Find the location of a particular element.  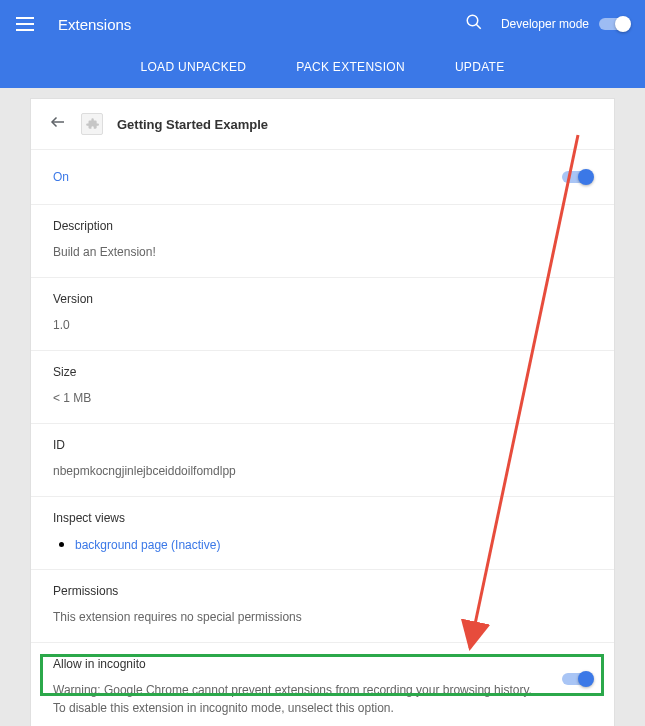

section-allow-incognito: Allow in incognito Warning: Google Chrom… is located at coordinates (322, 684).